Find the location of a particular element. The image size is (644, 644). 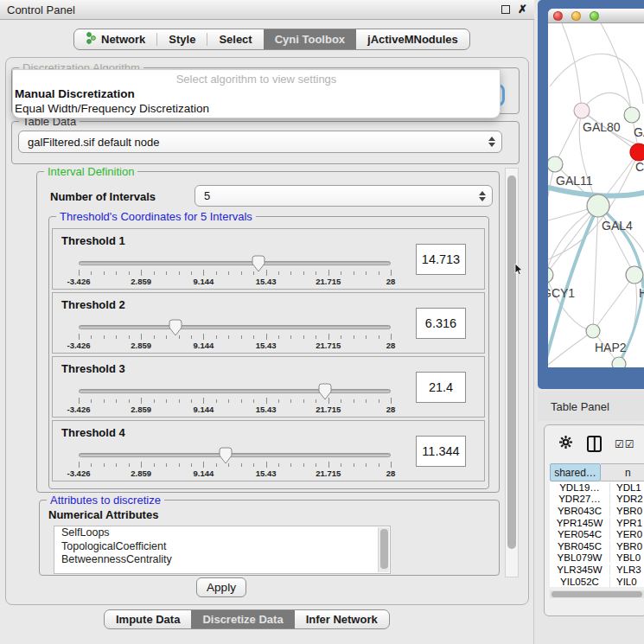

tab-infer-network: Infer Network is located at coordinates (342, 619).